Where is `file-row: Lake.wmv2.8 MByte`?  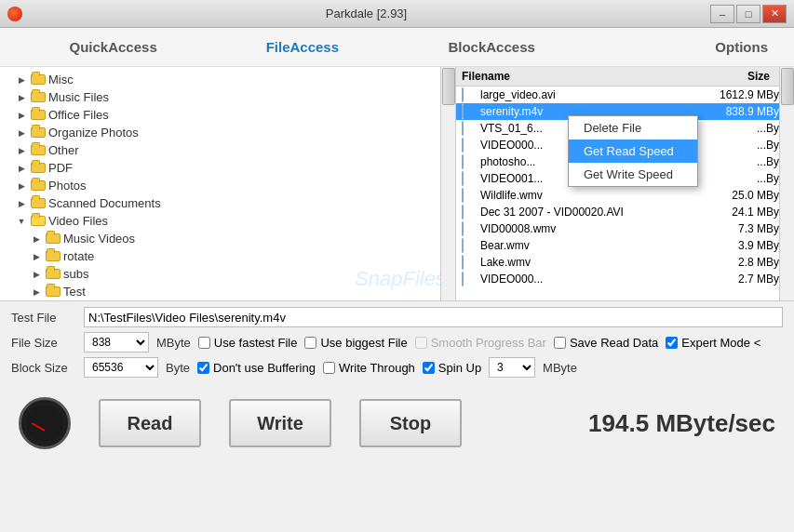 file-row: Lake.wmv2.8 MByte is located at coordinates (626, 262).